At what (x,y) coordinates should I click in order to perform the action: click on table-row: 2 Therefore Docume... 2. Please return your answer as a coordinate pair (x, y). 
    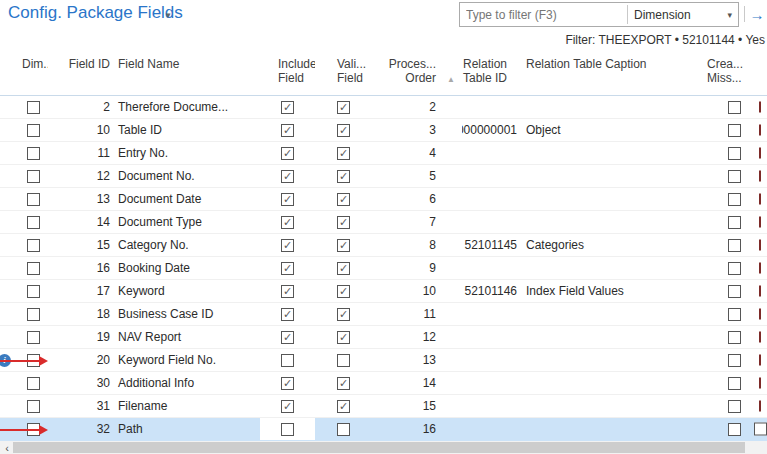
    Looking at the image, I should click on (384, 108).